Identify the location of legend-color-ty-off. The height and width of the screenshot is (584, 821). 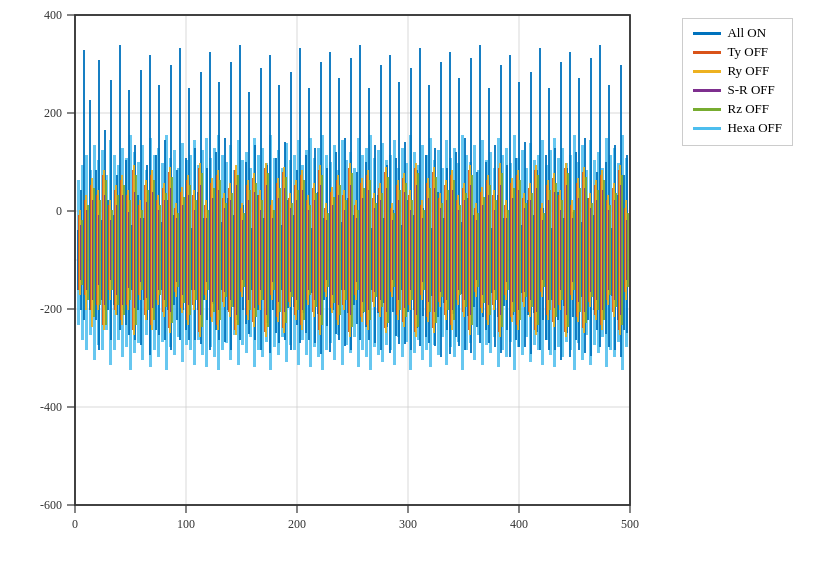
(707, 52).